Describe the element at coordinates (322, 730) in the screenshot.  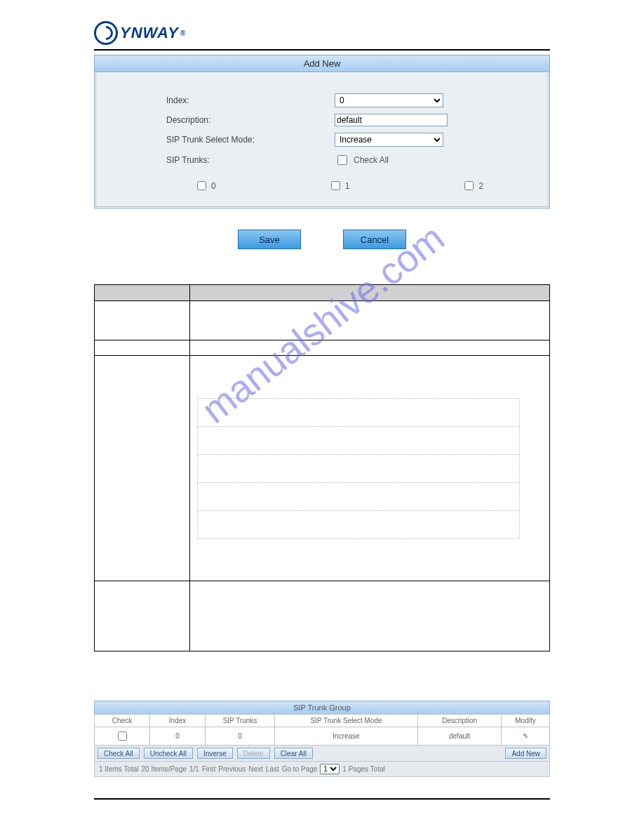
I see `trunk-group-table: Check Index SIP Trunks SIP Trunk Select …` at that location.